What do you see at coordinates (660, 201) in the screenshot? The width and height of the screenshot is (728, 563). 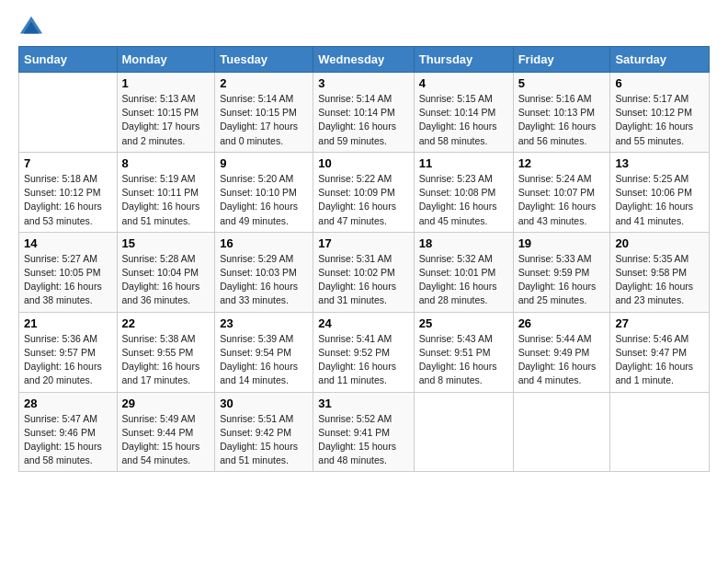 I see `day-detail: Sunrise: 5:25 AM Sunset: 10:06 PM Daylig…` at bounding box center [660, 201].